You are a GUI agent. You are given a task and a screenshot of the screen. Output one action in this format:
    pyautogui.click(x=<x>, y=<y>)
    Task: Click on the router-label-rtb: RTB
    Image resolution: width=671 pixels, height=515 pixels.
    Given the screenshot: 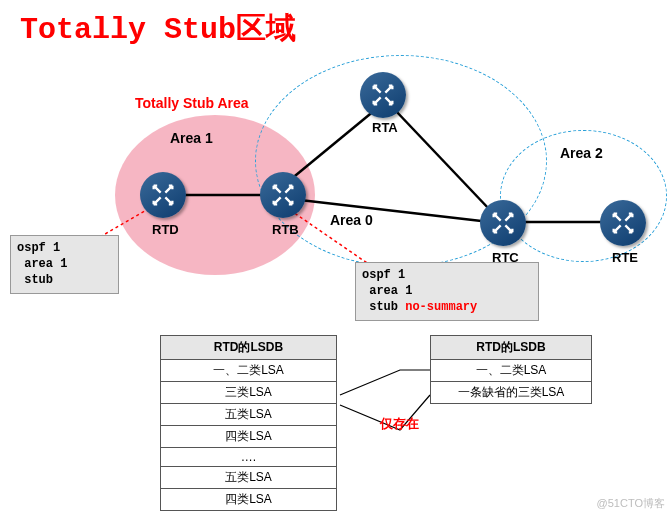 What is the action you would take?
    pyautogui.click(x=286, y=230)
    